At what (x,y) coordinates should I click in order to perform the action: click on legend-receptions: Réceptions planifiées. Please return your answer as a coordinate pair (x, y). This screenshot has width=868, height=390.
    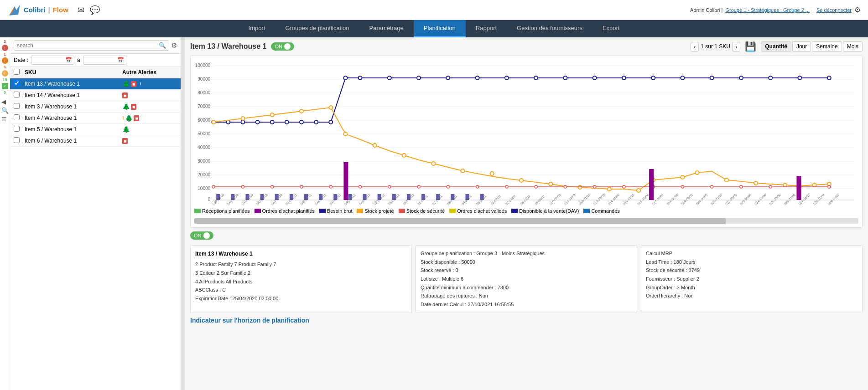
    Looking at the image, I should click on (222, 211).